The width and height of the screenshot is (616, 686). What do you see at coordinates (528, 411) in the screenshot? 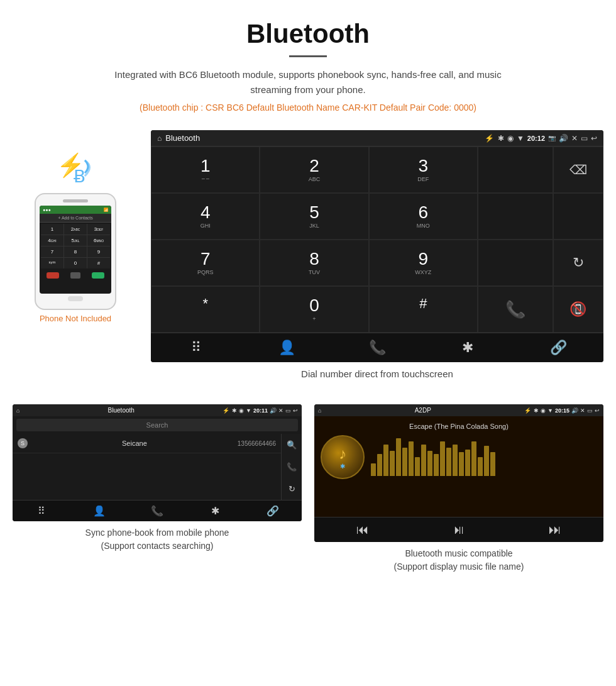
I see `mu-usb-icon: ⚡` at bounding box center [528, 411].